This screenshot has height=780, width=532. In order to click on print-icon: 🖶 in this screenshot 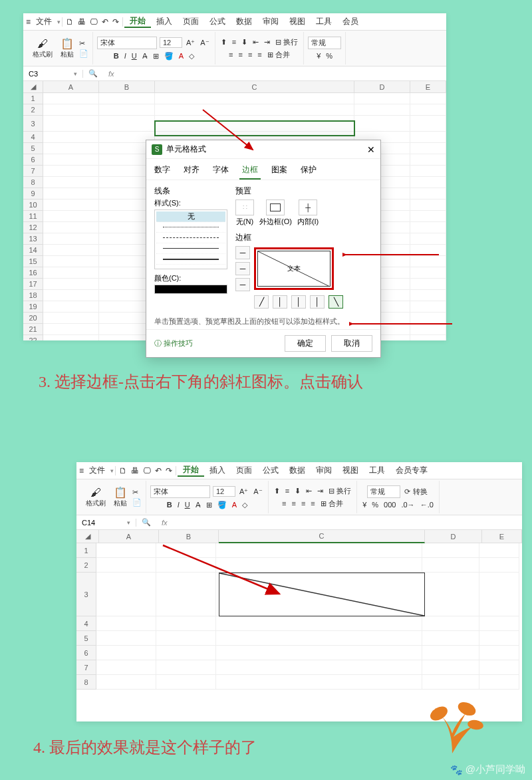, I will do `click(82, 22)`.